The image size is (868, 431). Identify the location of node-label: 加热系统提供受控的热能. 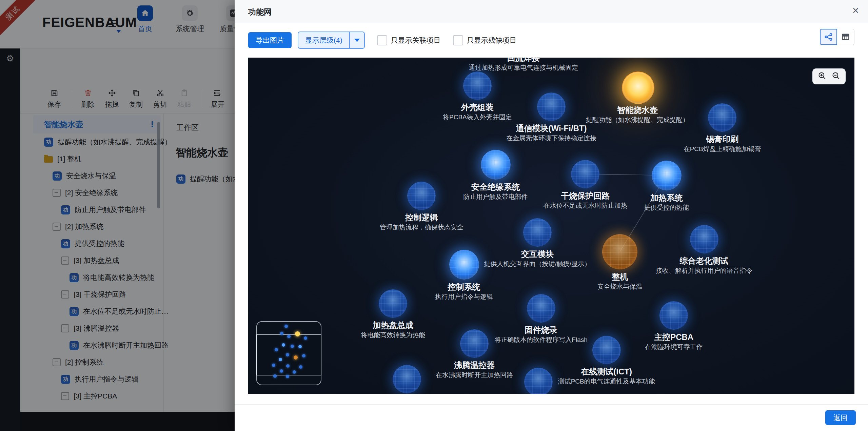
(667, 203).